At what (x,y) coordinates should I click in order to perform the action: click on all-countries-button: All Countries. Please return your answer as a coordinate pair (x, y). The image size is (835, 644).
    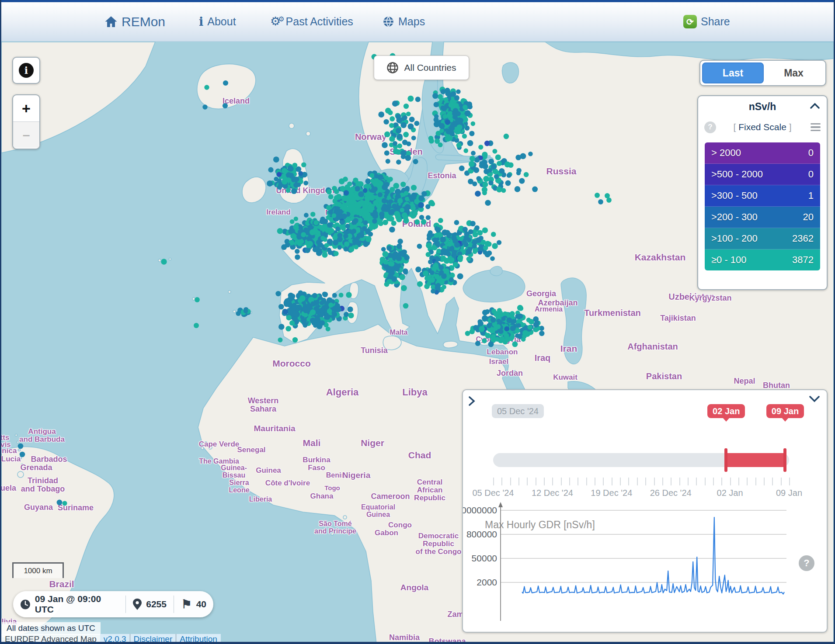
    Looking at the image, I should click on (421, 68).